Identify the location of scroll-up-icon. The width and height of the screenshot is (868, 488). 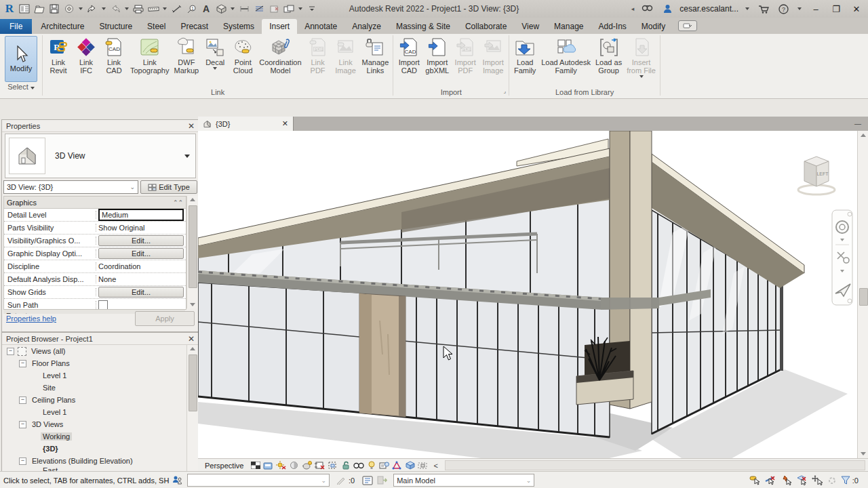
(193, 199).